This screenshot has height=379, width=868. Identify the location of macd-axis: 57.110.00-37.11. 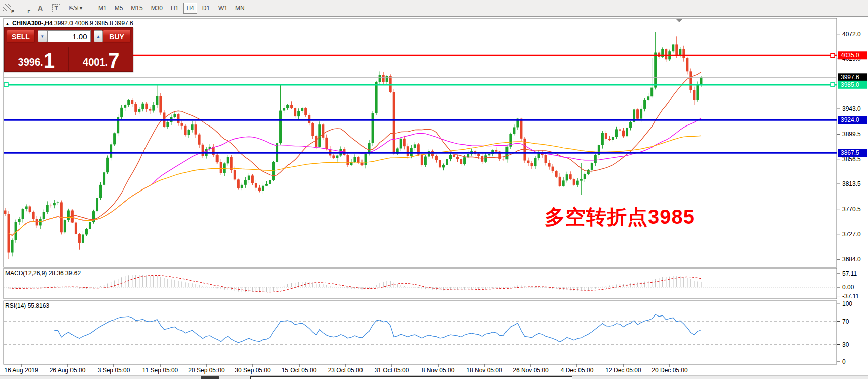
(848, 285).